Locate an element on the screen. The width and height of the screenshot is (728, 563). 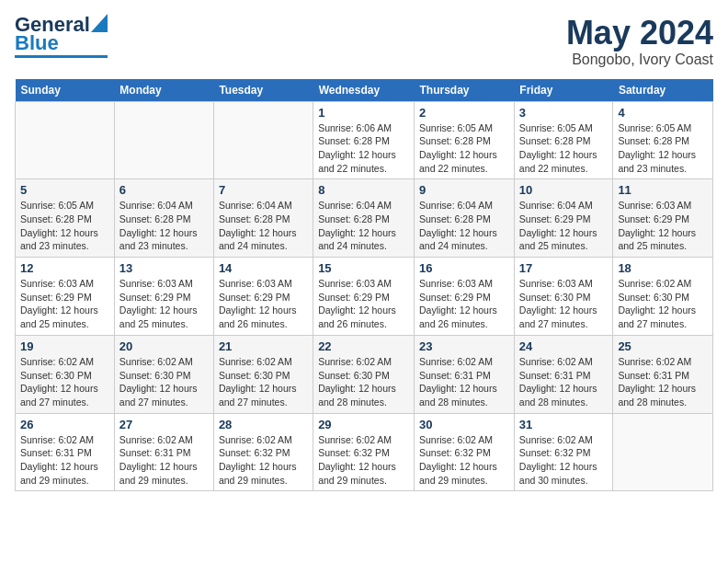
daylight-text: Daylight: 12 hours and 29 minutes. is located at coordinates (357, 473).